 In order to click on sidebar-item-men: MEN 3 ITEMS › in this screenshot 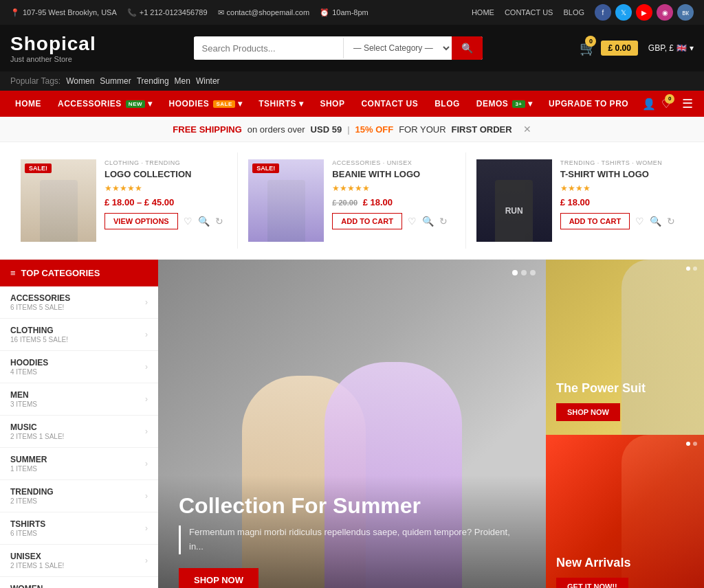, I will do `click(79, 400)`.